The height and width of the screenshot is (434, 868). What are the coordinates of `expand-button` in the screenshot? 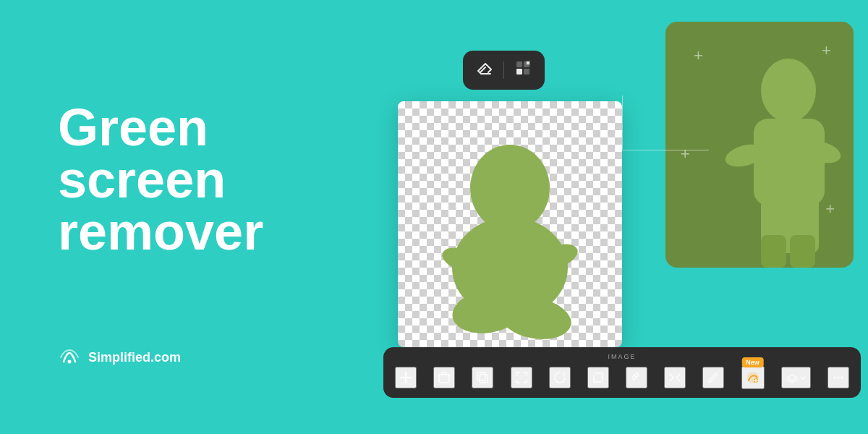 It's located at (522, 378).